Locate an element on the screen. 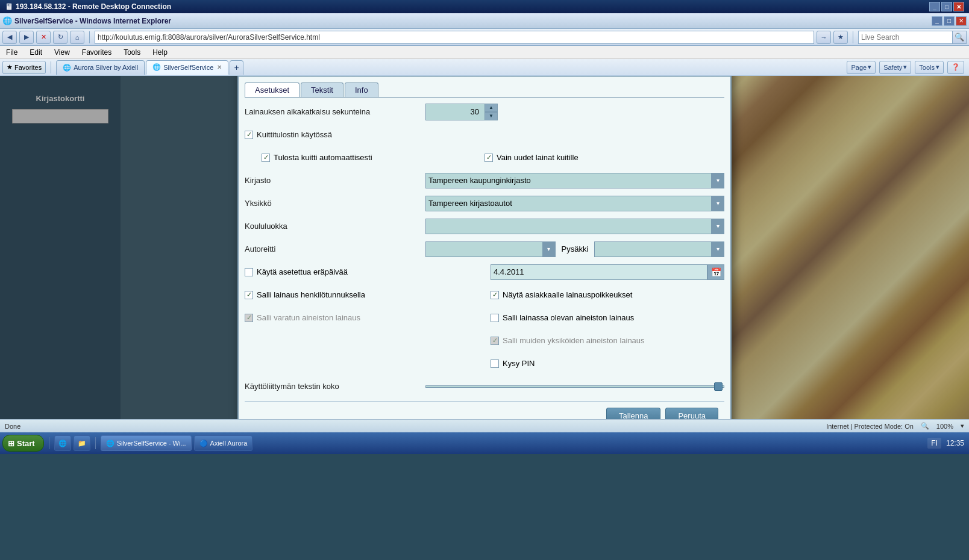 This screenshot has width=969, height=560. close-window-btn: ✕ is located at coordinates (959, 7).